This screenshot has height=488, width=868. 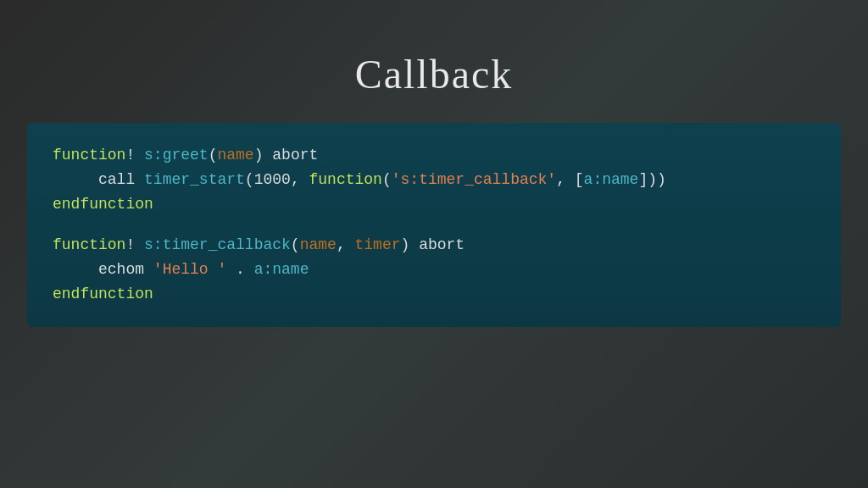 I want to click on code-token: , [, so click(x=570, y=180).